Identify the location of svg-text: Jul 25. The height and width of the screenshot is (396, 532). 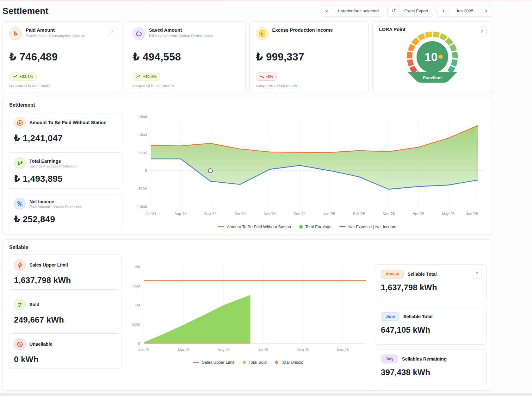
(263, 350).